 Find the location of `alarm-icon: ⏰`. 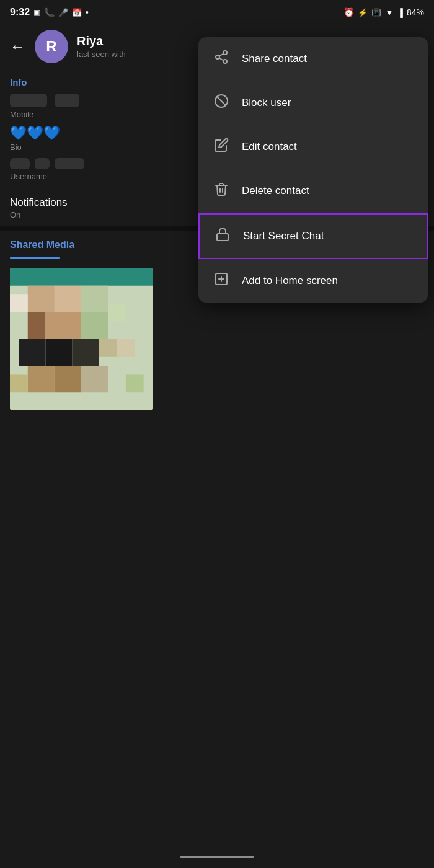

alarm-icon: ⏰ is located at coordinates (348, 12).